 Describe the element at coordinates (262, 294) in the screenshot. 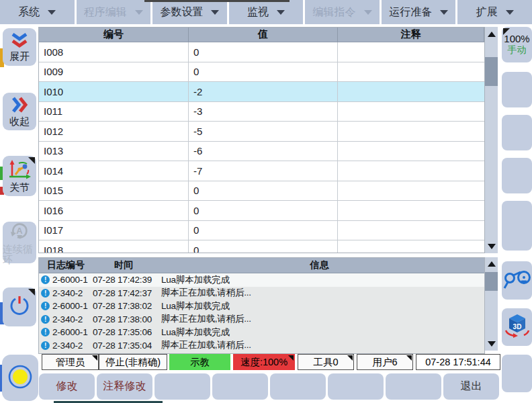

I see `log-row: !2-340-207-28 17:42:37脚本正在加载,请稍后...` at that location.